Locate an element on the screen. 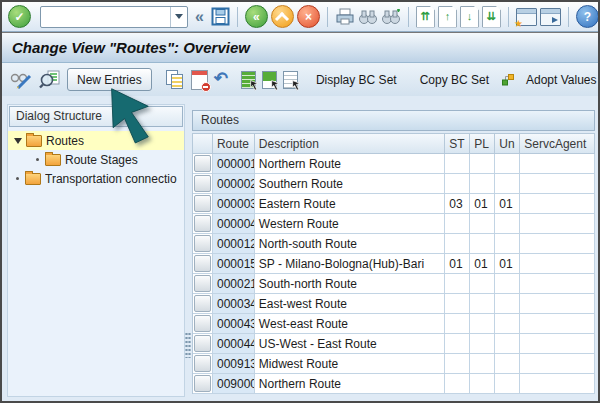  column-header-st: ST is located at coordinates (458, 144).